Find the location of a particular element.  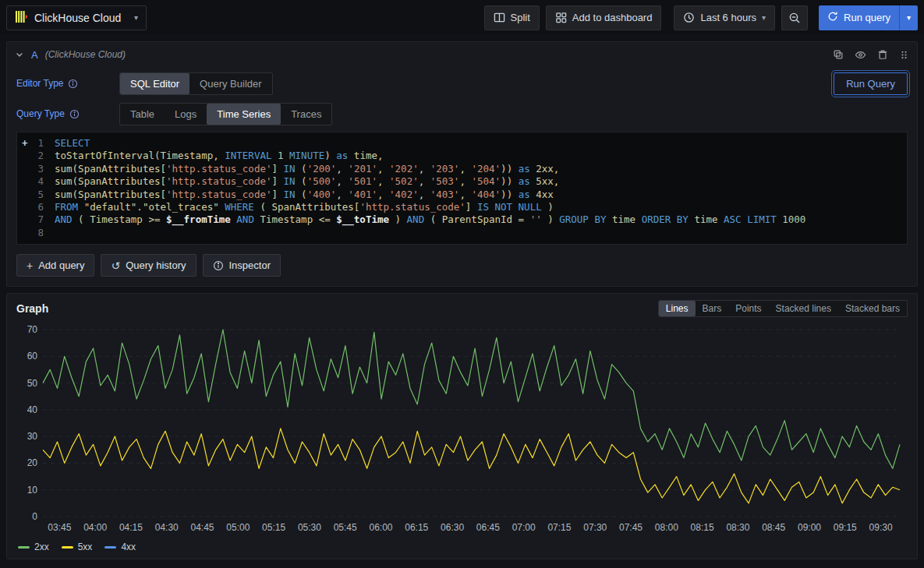

editor-type-query-builder: Query Builder is located at coordinates (231, 84).